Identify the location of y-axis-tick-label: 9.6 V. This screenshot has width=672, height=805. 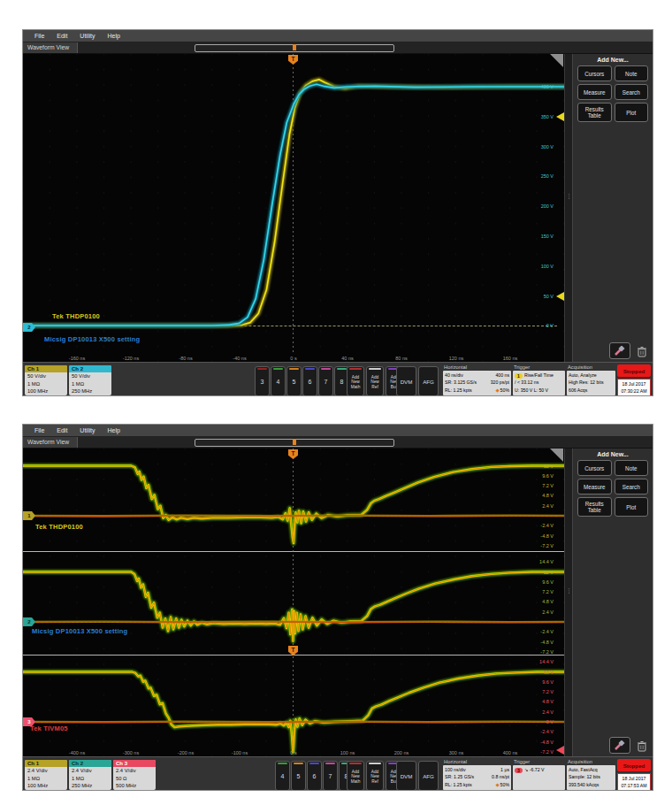
(548, 682).